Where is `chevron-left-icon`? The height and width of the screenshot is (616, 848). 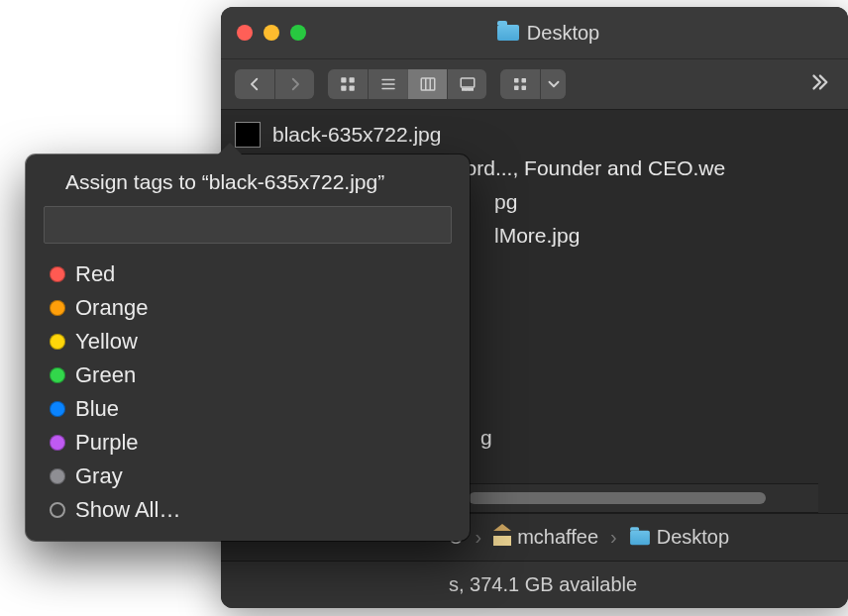 chevron-left-icon is located at coordinates (255, 84).